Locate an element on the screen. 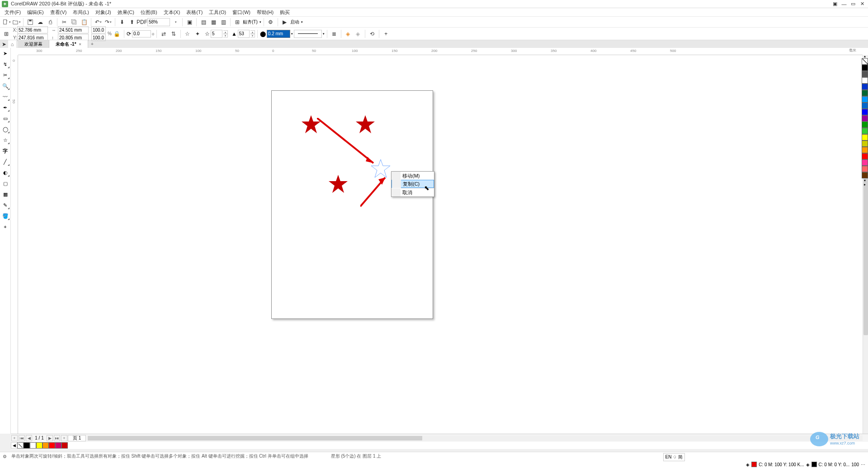  mirror-v-button: ⇅ is located at coordinates (174, 34).